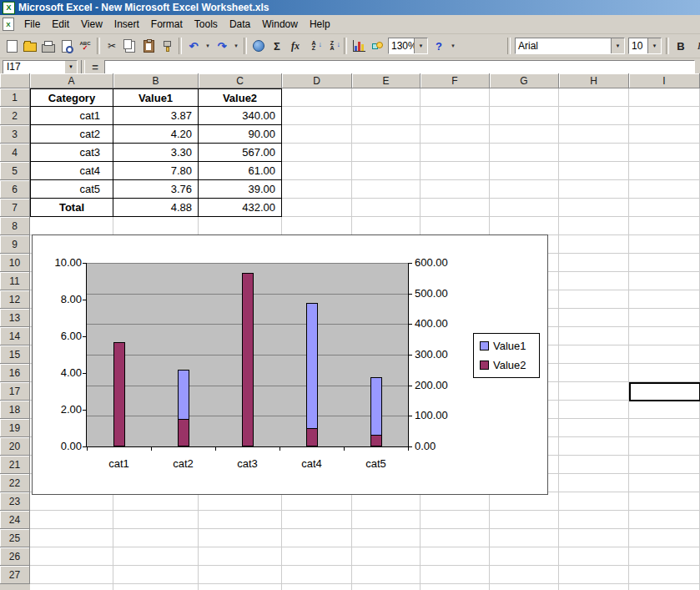 The image size is (700, 590). I want to click on menu-view: View, so click(92, 24).